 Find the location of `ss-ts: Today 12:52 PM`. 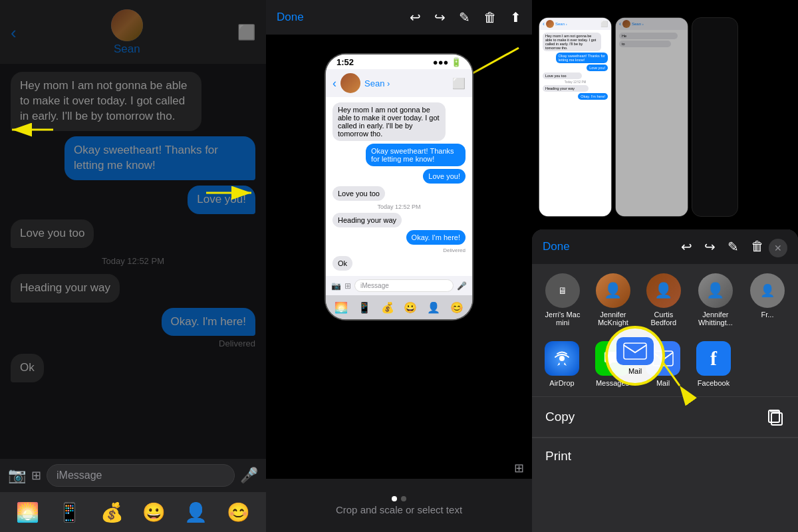

ss-ts: Today 12:52 PM is located at coordinates (399, 207).